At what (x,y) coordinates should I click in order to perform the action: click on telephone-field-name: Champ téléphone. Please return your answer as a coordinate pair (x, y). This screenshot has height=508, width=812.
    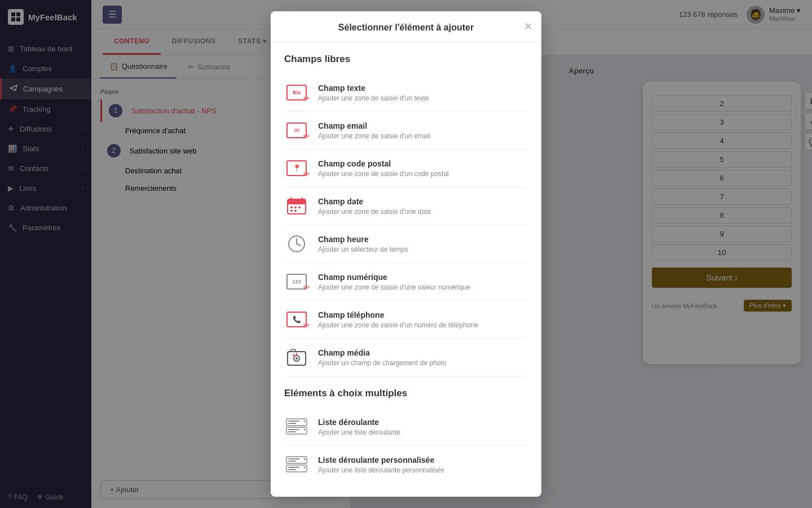
    Looking at the image, I should click on (423, 315).